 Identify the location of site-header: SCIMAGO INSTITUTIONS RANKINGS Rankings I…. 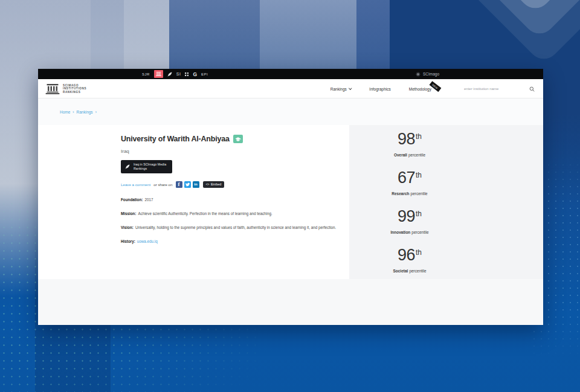
(291, 89).